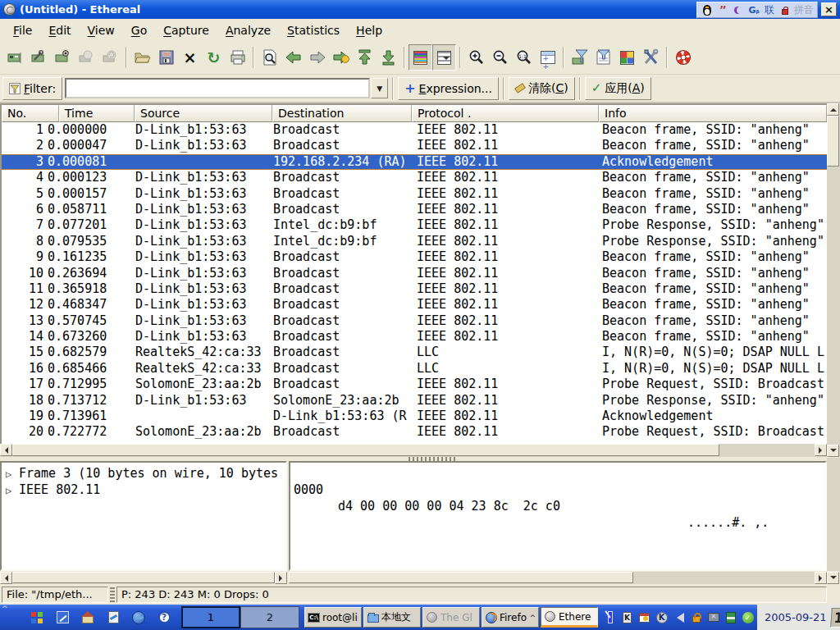 This screenshot has height=630, width=840. I want to click on go-to-top-icon, so click(364, 57).